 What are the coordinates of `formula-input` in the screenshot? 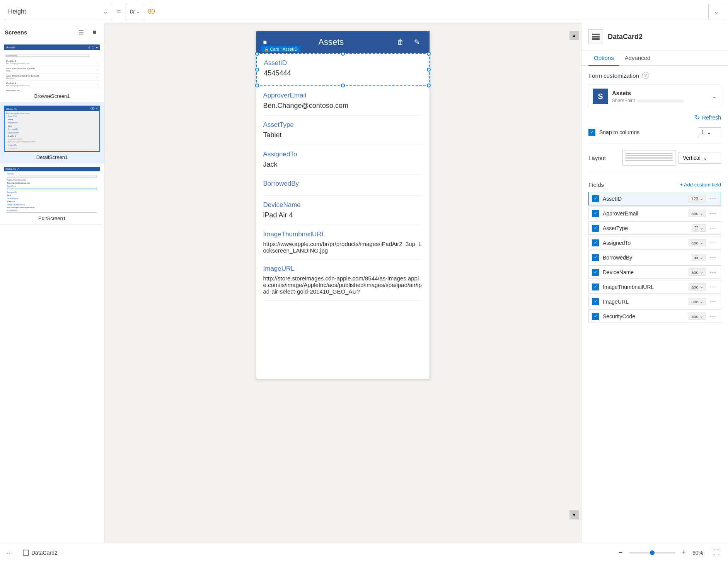 It's located at (426, 12).